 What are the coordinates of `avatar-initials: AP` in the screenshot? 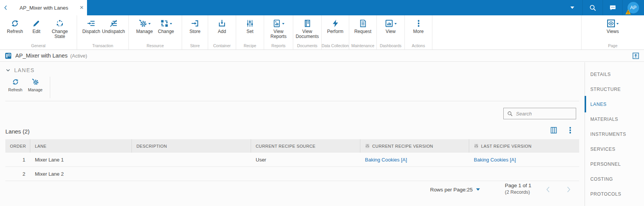 It's located at (633, 8).